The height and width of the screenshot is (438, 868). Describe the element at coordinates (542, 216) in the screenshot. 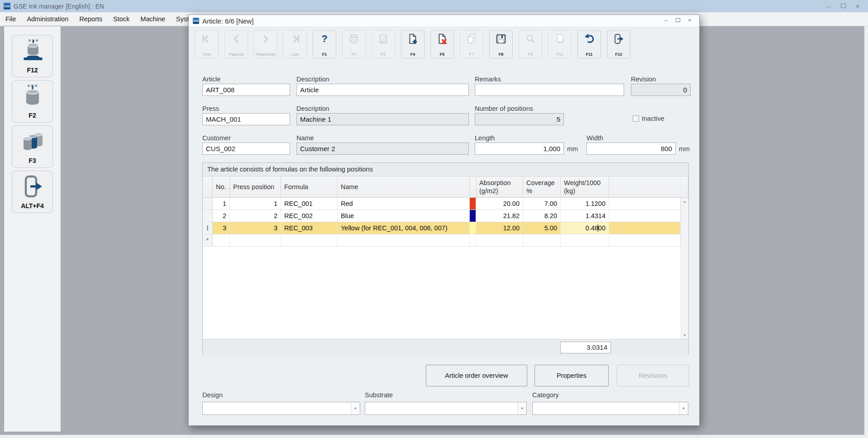

I see `cell-coverage: 8.20` at that location.